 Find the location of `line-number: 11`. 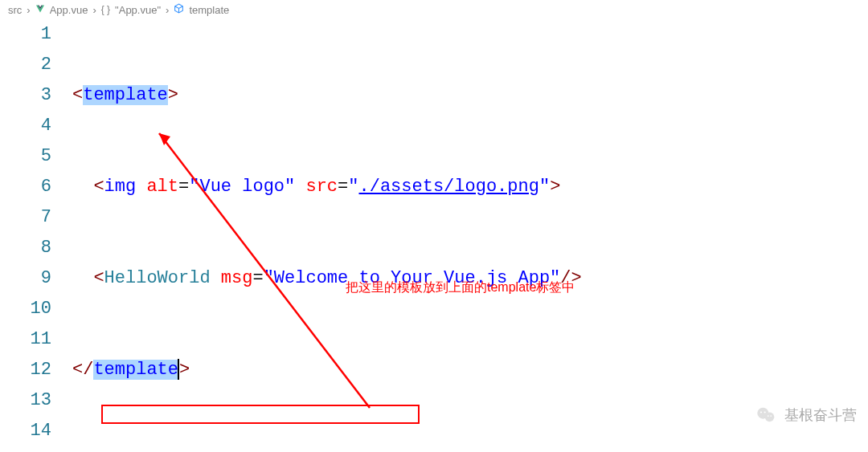

line-number: 11 is located at coordinates (26, 340).